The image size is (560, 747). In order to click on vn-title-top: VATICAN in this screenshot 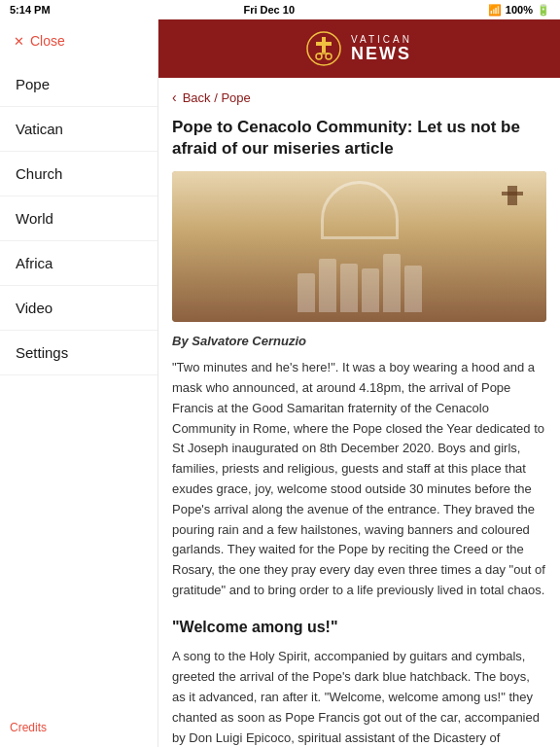, I will do `click(381, 39)`.